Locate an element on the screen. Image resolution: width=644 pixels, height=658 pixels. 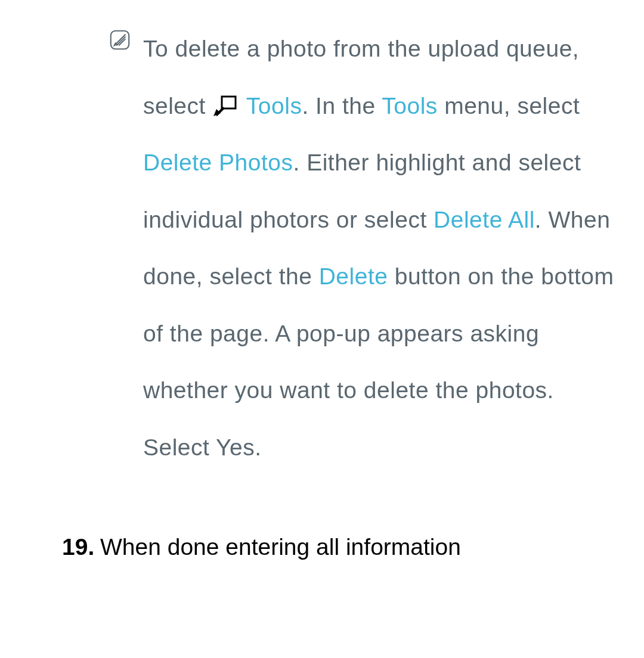
tools-link-2: Tools is located at coordinates (410, 106).